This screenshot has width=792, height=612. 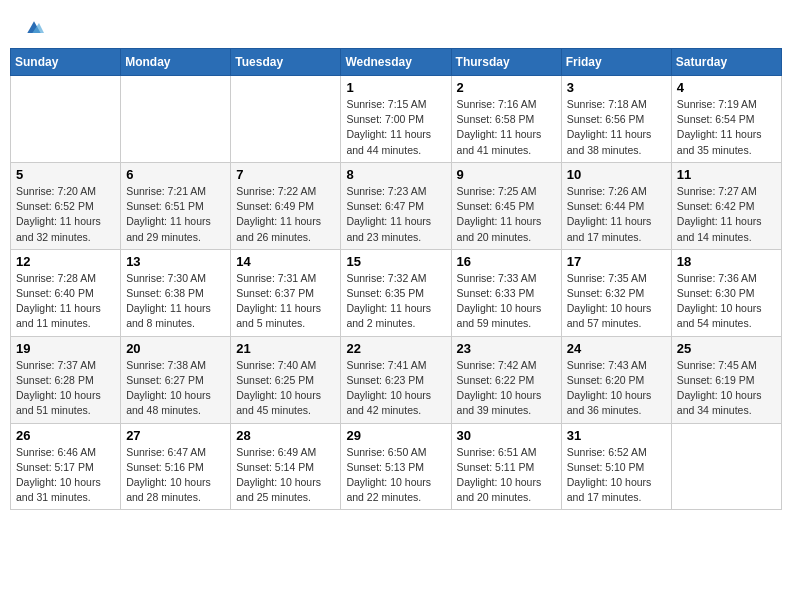 I want to click on day-number: 28, so click(x=286, y=436).